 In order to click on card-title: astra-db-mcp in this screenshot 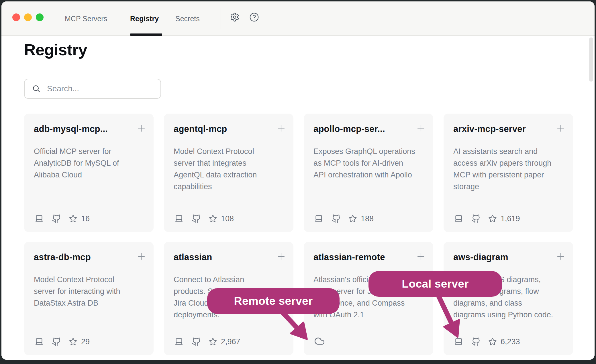, I will do `click(85, 257)`.